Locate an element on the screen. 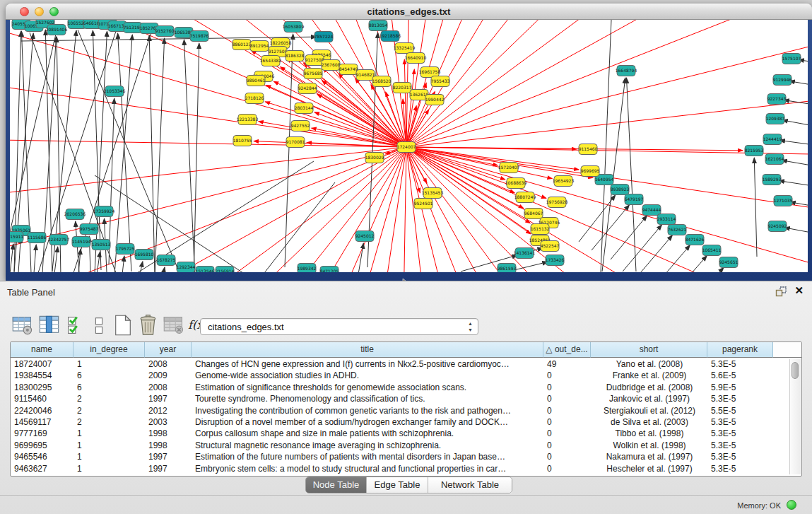 This screenshot has width=812, height=514. network-node: 1989342 is located at coordinates (307, 269).